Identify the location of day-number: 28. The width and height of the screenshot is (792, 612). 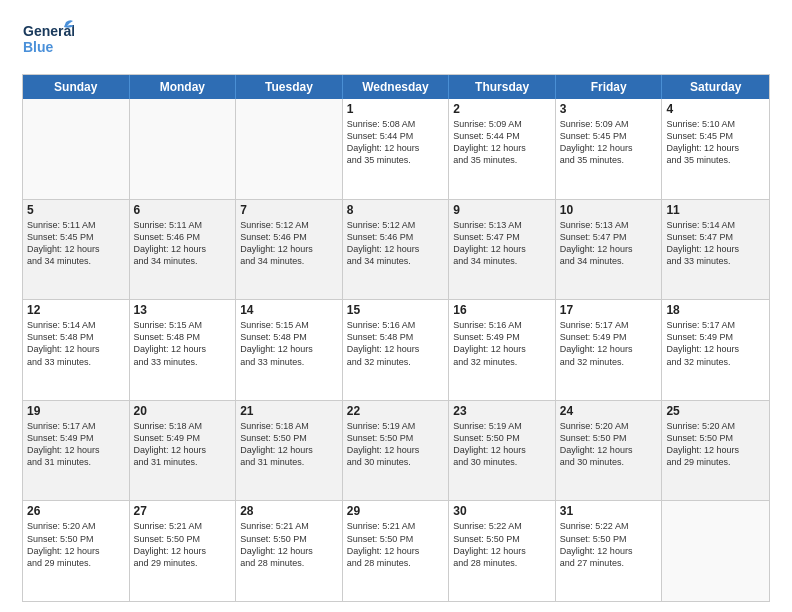
(289, 511).